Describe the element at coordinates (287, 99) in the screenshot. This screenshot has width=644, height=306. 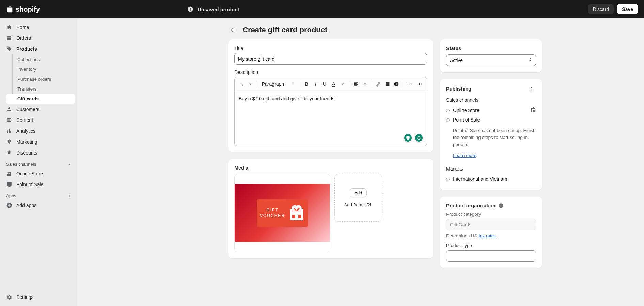
I see `description-text: Buy a $ 20 gift card and give it to your…` at that location.